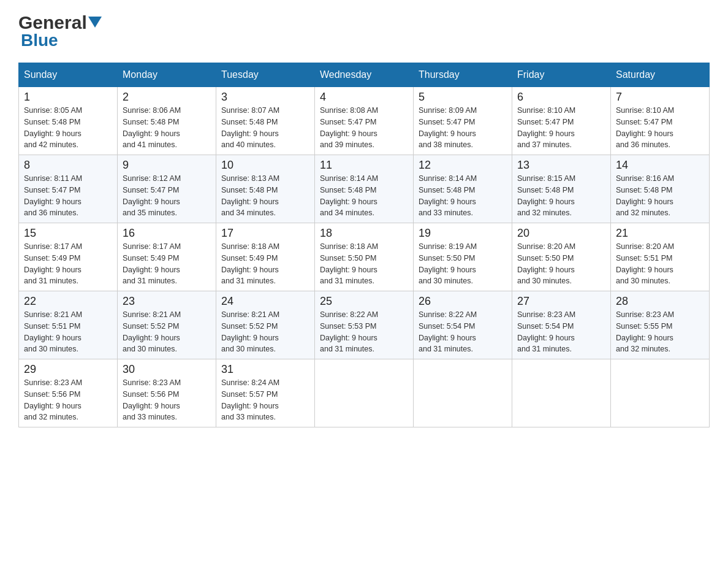 This screenshot has width=728, height=563. Describe the element at coordinates (250, 400) in the screenshot. I see `day-info: Sunrise: 8:24 AMSunset: 5:57 PMDaylight:…` at that location.